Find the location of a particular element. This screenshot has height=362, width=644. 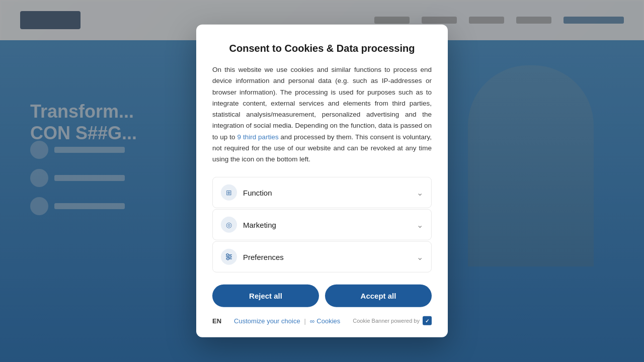

reject-all-button: Reject all is located at coordinates (266, 296).